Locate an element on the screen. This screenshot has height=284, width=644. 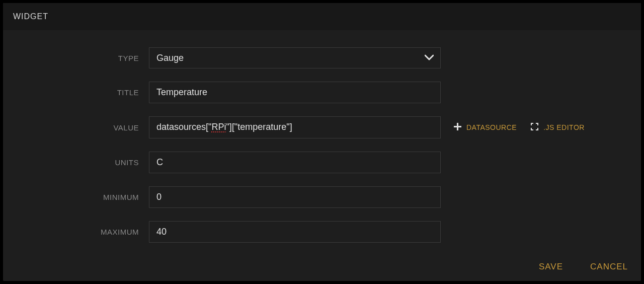
dialog-title: WIDGET is located at coordinates (322, 17).